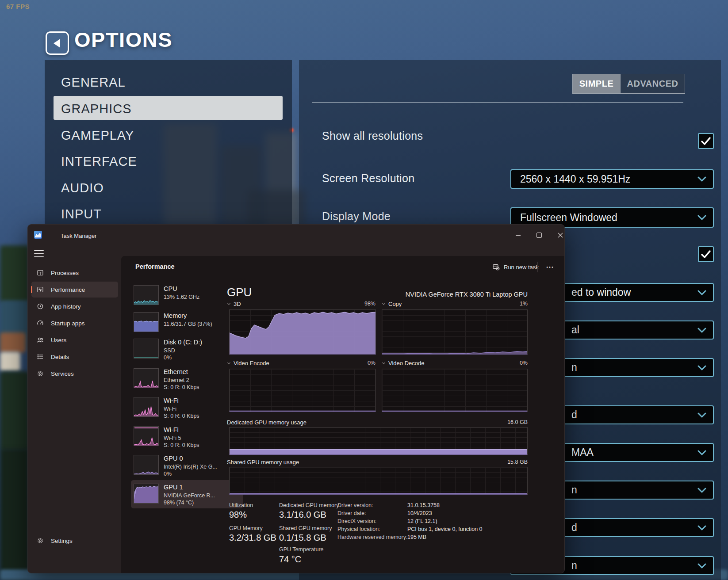  Describe the element at coordinates (155, 267) in the screenshot. I see `performance-page-title: Performance` at that location.